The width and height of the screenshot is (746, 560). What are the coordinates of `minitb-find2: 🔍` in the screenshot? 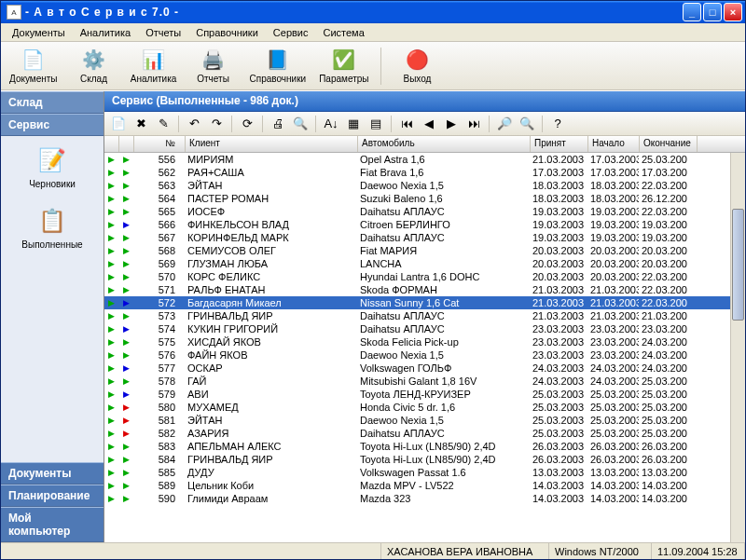 It's located at (527, 124).